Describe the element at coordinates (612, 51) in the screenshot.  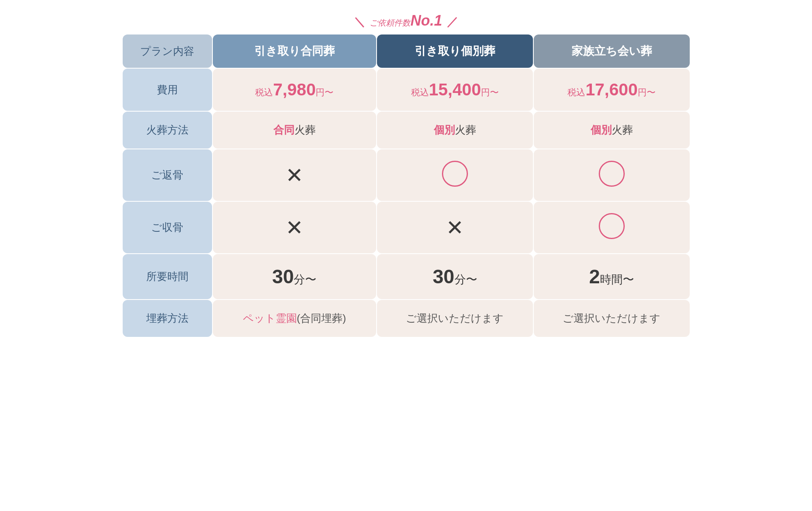
I see `header-plan3-cell: 家族立ち会い葬` at that location.